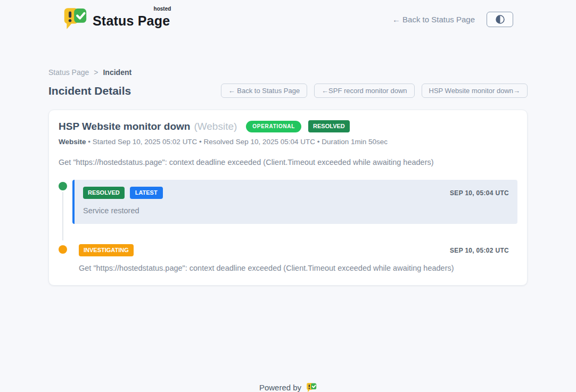 The image size is (576, 392). Describe the element at coordinates (288, 387) in the screenshot. I see `footer: Powered by © 2025-10-08 14:10:34.772084 …` at that location.